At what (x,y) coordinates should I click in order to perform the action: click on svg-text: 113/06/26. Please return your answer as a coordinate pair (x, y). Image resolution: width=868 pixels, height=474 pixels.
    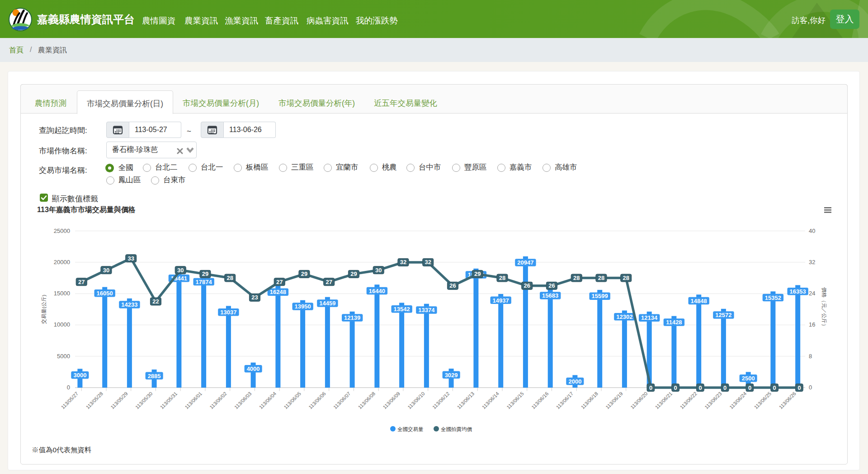
    Looking at the image, I should click on (788, 401).